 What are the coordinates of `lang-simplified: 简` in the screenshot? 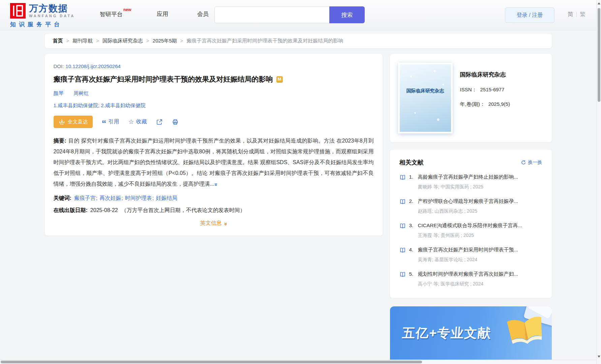 It's located at (570, 14).